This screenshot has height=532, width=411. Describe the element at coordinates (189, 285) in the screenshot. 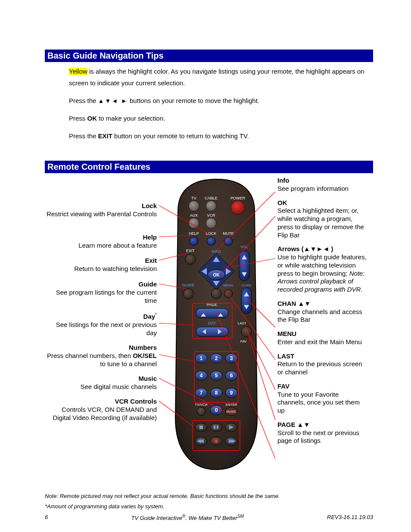

I see `svg-text: GUIDE` at that location.